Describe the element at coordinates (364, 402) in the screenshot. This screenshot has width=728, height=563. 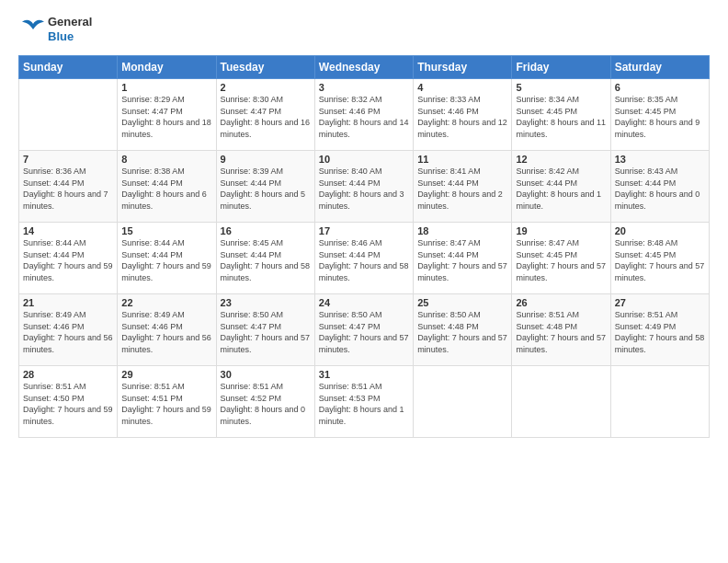
I see `calendar-week-row: 28Sunrise: 8:51 AMSunset: 4:50 PMDayligh…` at that location.